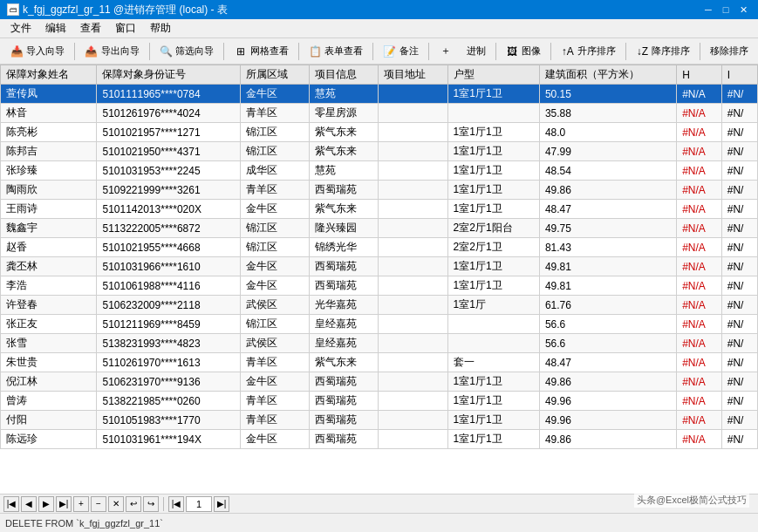  I want to click on table-cell: 5101031953****2245, so click(168, 171).